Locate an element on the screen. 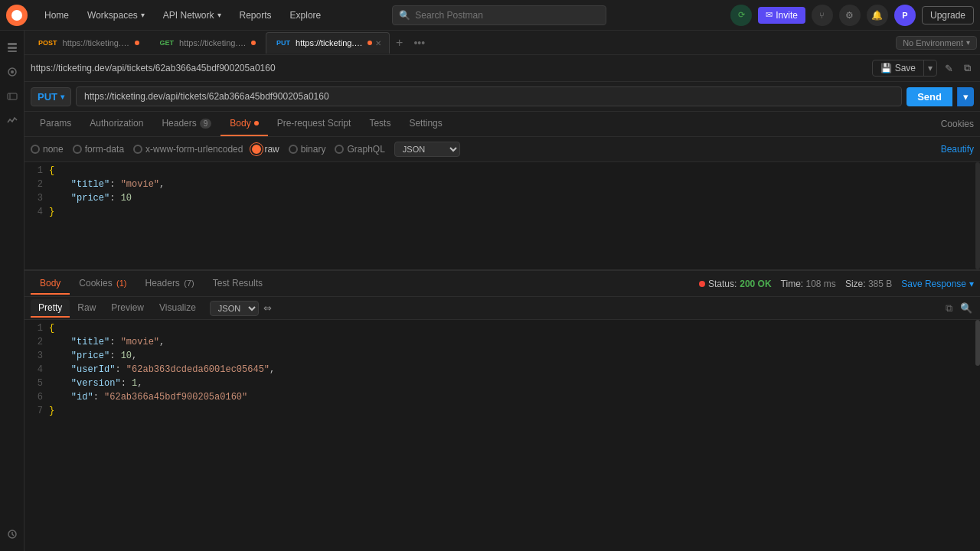 This screenshot has height=551, width=980. response-action-icons: ⧉ 🔍 is located at coordinates (959, 308).